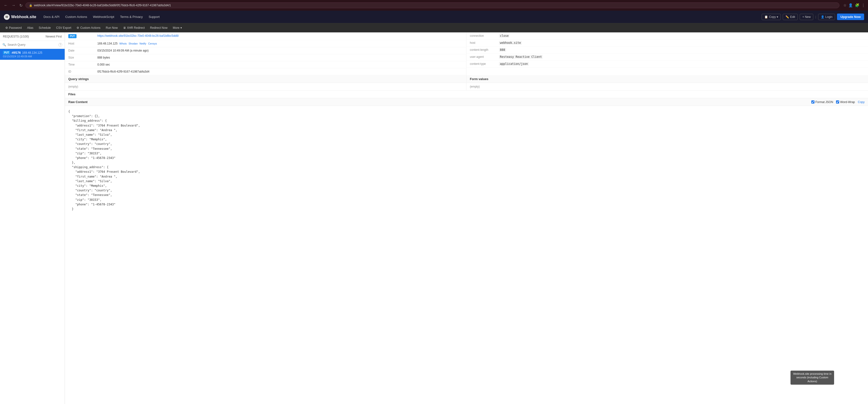  I want to click on url-text: webhook.site/#!/view/91bc02bc-70e0-4048-…, so click(102, 5).